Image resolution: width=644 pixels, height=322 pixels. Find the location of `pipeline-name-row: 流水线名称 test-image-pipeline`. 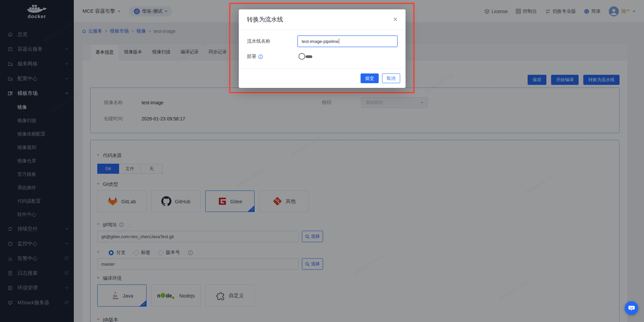

pipeline-name-row: 流水线名称 test-image-pipeline is located at coordinates (322, 41).